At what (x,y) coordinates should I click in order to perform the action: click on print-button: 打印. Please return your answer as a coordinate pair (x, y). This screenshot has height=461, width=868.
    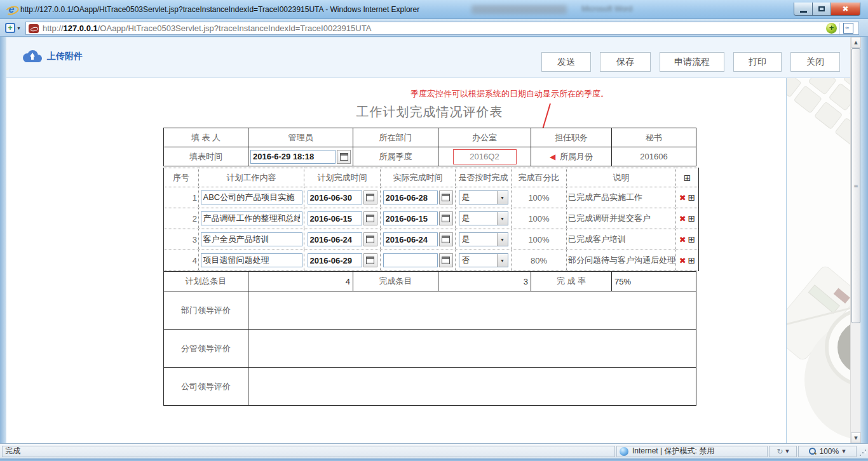
    Looking at the image, I should click on (757, 62).